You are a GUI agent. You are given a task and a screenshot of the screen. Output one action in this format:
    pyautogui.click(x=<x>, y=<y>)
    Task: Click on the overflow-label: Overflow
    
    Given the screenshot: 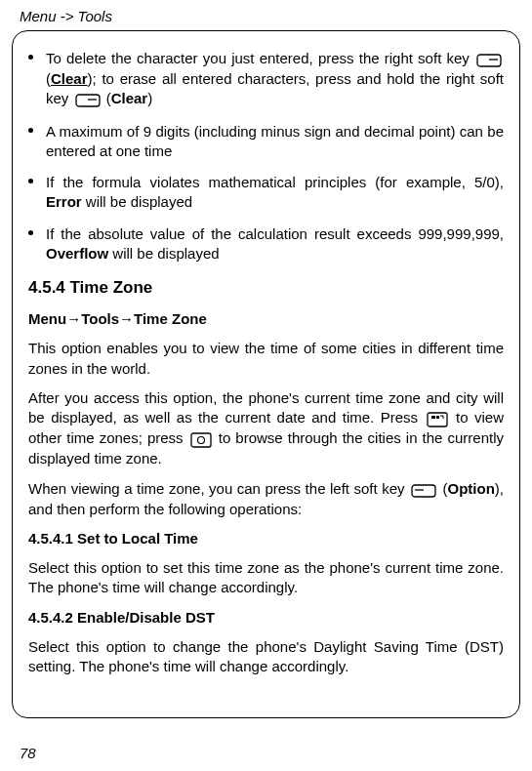 What is the action you would take?
    pyautogui.click(x=77, y=254)
    